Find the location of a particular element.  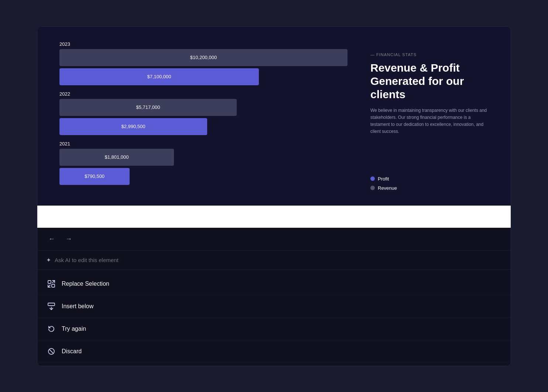

right-panel: — FINANCIAL STATS Revenue & Profit Gener… is located at coordinates (433, 123).